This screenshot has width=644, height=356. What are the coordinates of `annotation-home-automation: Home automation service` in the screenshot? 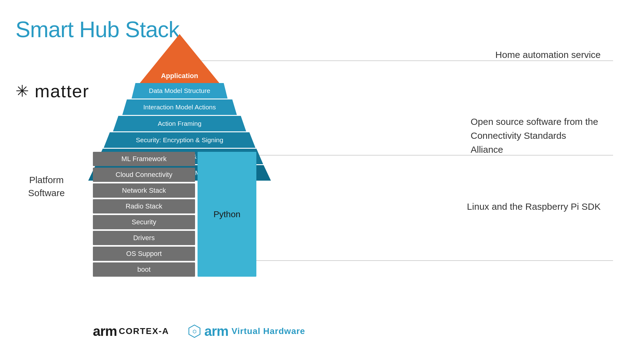 It's located at (548, 55).